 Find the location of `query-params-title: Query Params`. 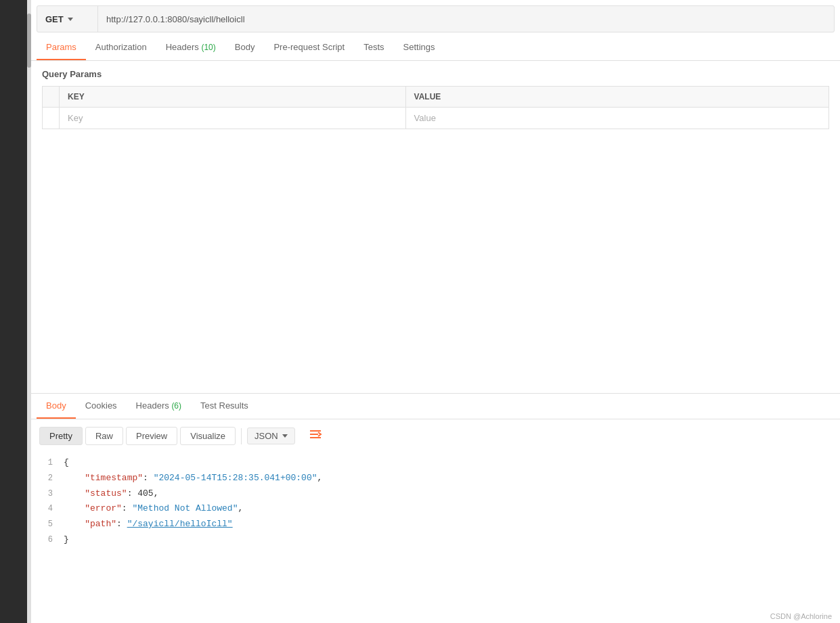

query-params-title: Query Params is located at coordinates (436, 74).